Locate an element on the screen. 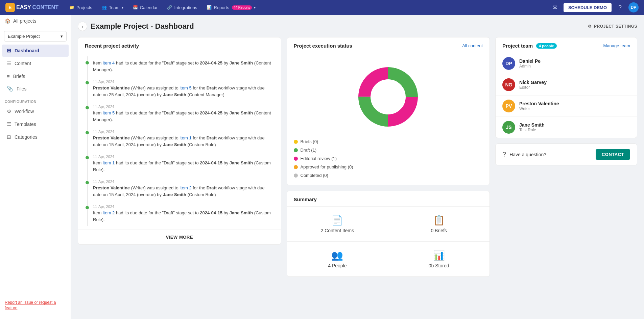 The width and height of the screenshot is (644, 319). reports-icon: 📊 is located at coordinates (209, 7).